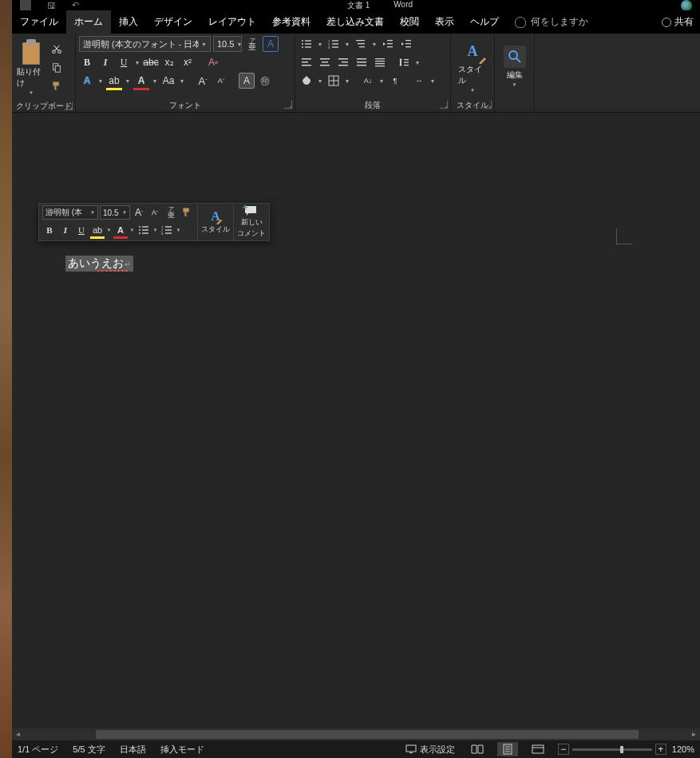  Describe the element at coordinates (477, 749) in the screenshot. I see `read-mode-button` at that location.